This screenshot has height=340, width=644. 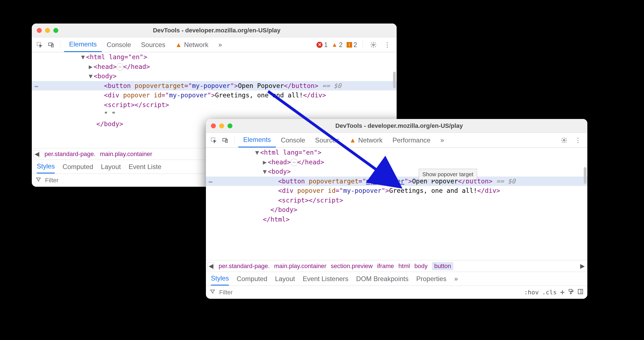 I want to click on window-title: DevTools - developer.mozilla.org/en-US/p…, so click(x=399, y=126).